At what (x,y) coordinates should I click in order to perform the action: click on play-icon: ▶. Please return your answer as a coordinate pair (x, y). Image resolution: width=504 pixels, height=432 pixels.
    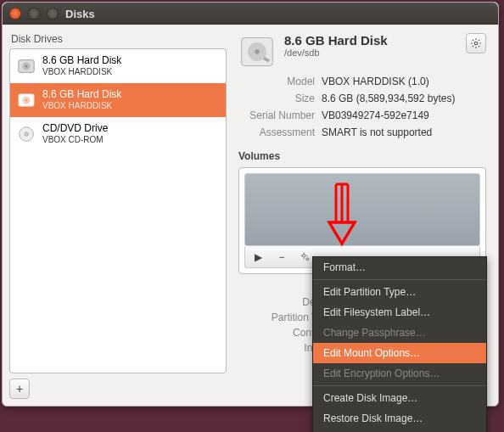
    Looking at the image, I should click on (258, 257).